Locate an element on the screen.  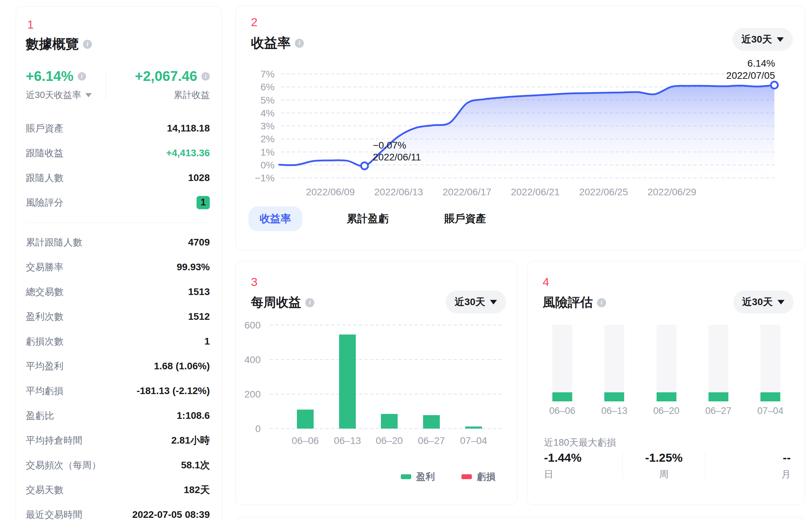
overview-stats-top: 賬戶資產14,118.18跟隨收益+4,413.36跟隨人數1028風險評分1 is located at coordinates (118, 165).